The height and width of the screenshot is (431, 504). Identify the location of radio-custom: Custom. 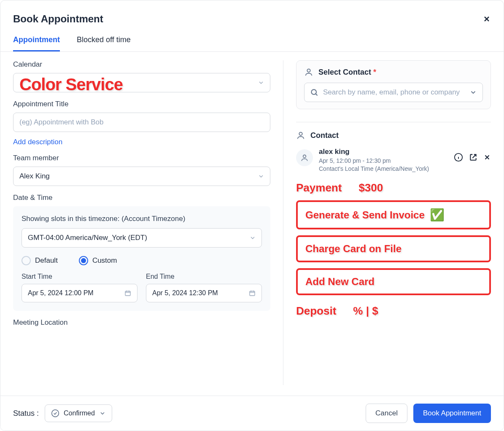
(98, 261).